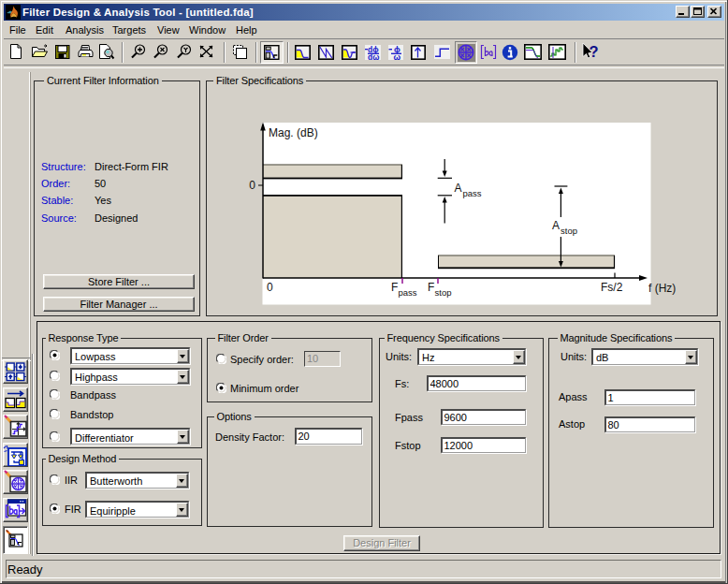 The height and width of the screenshot is (584, 728). I want to click on svg-text: Fs/2, so click(612, 287).